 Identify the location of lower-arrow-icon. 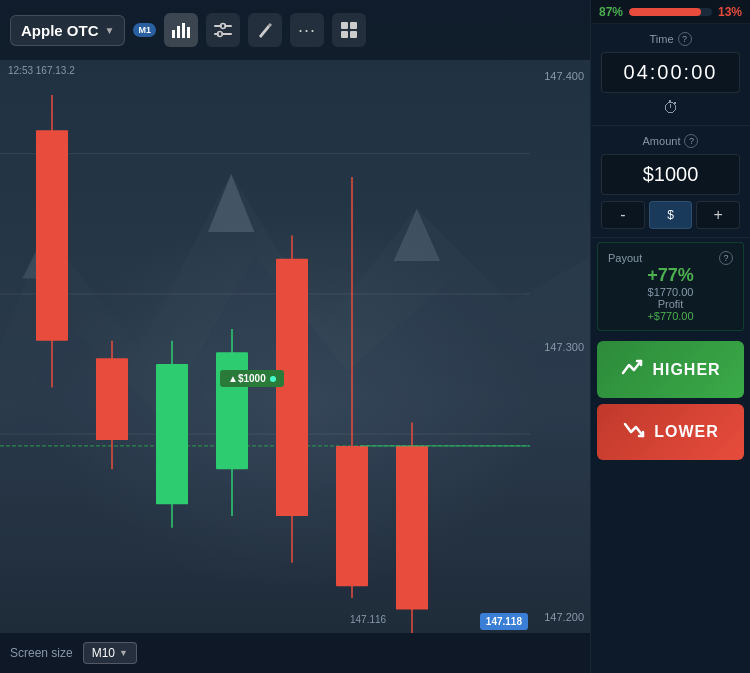
(634, 432).